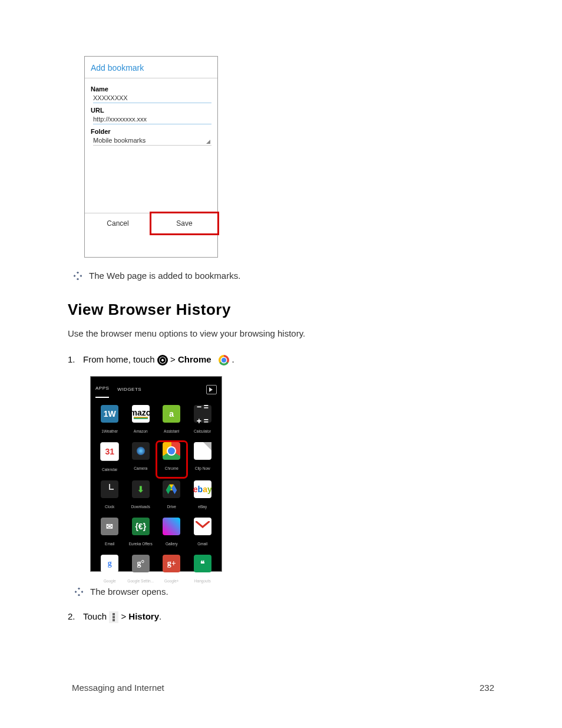  Describe the element at coordinates (203, 460) in the screenshot. I see `app-clipnow: Clip Now` at that location.